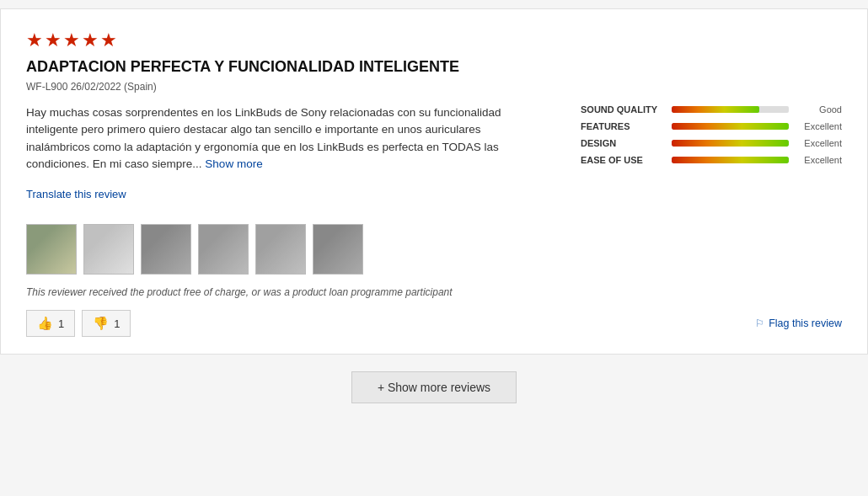 The height and width of the screenshot is (496, 868). What do you see at coordinates (623, 109) in the screenshot?
I see `rating-label-0: SOUND QUALITY` at bounding box center [623, 109].